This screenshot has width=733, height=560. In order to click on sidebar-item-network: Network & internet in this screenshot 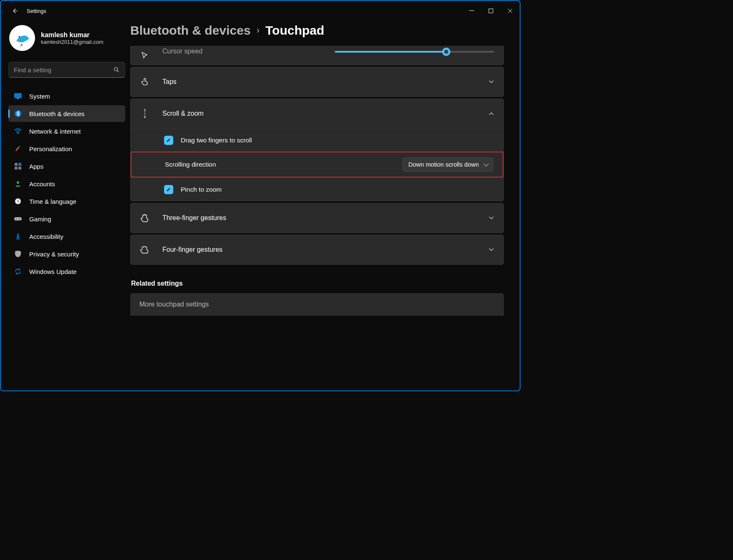, I will do `click(67, 131)`.